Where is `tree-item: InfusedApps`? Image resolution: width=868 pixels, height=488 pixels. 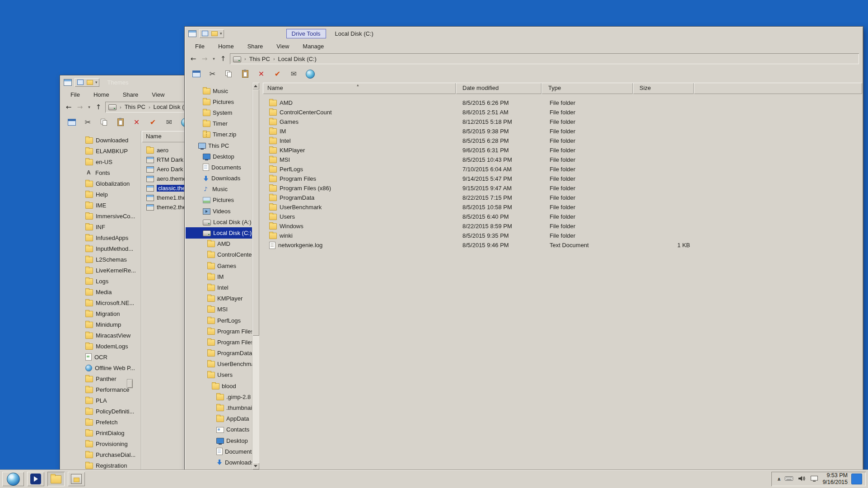
tree-item: InfusedApps is located at coordinates (101, 238).